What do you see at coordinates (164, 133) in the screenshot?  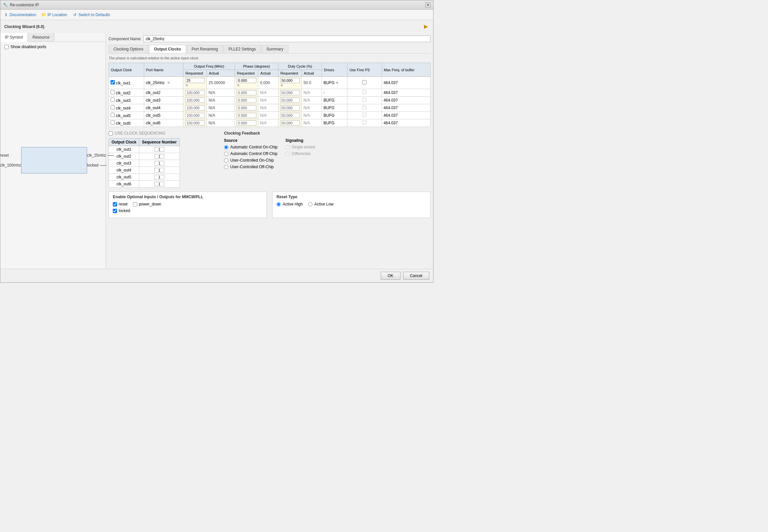 I see `use-clock-seq-row: USE CLOCK SEQUENCING` at bounding box center [164, 133].